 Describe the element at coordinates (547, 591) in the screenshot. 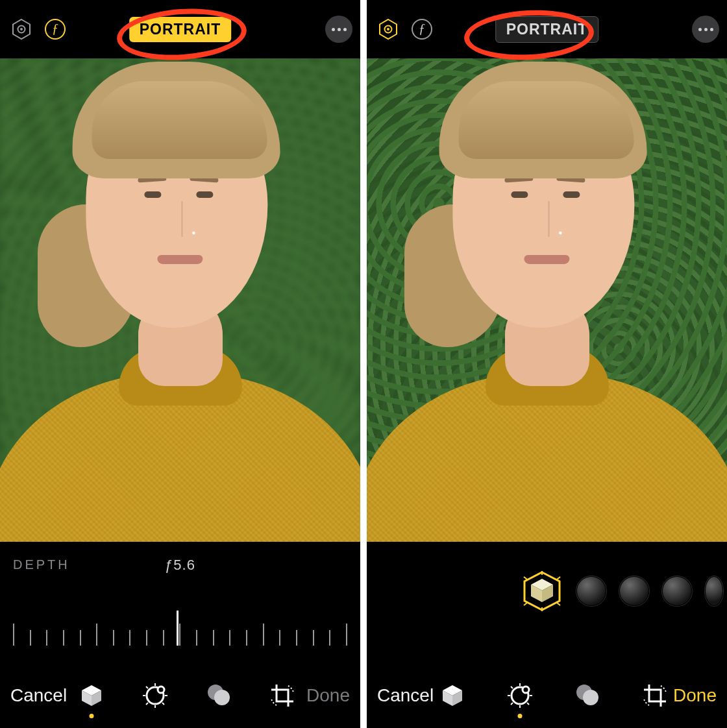

I see `portrait-lighting-picker` at that location.